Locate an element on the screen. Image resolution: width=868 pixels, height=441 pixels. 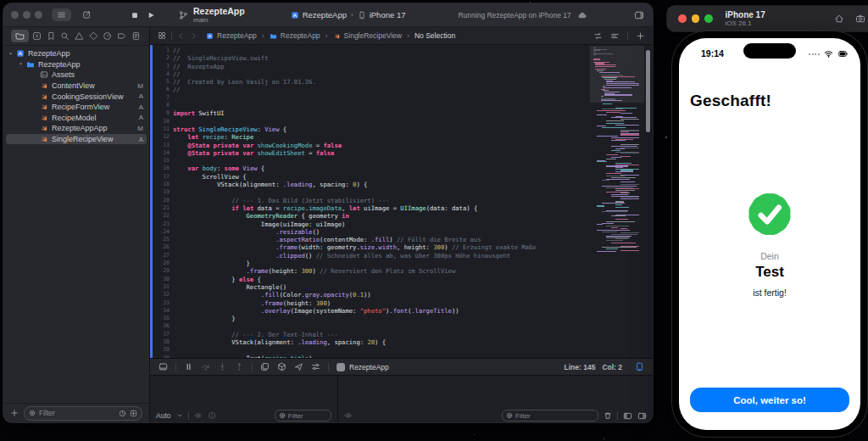
folder-navigator-tab is located at coordinates (20, 36).